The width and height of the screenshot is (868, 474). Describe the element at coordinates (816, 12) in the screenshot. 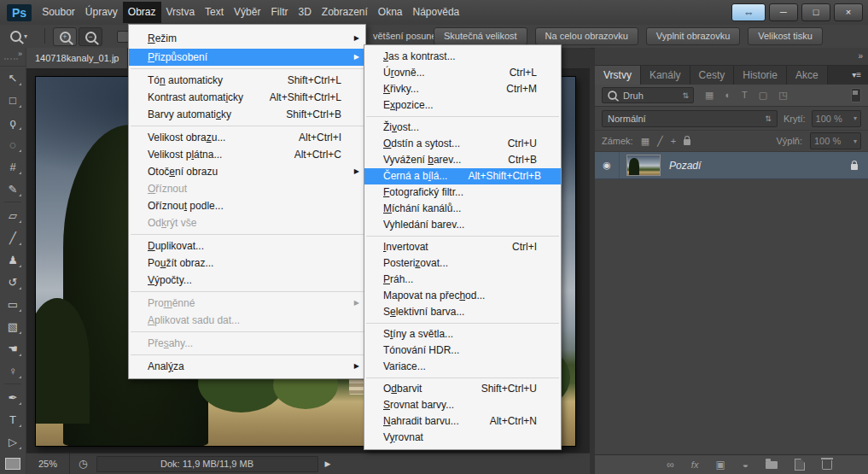

I see `maximize-button: □` at that location.